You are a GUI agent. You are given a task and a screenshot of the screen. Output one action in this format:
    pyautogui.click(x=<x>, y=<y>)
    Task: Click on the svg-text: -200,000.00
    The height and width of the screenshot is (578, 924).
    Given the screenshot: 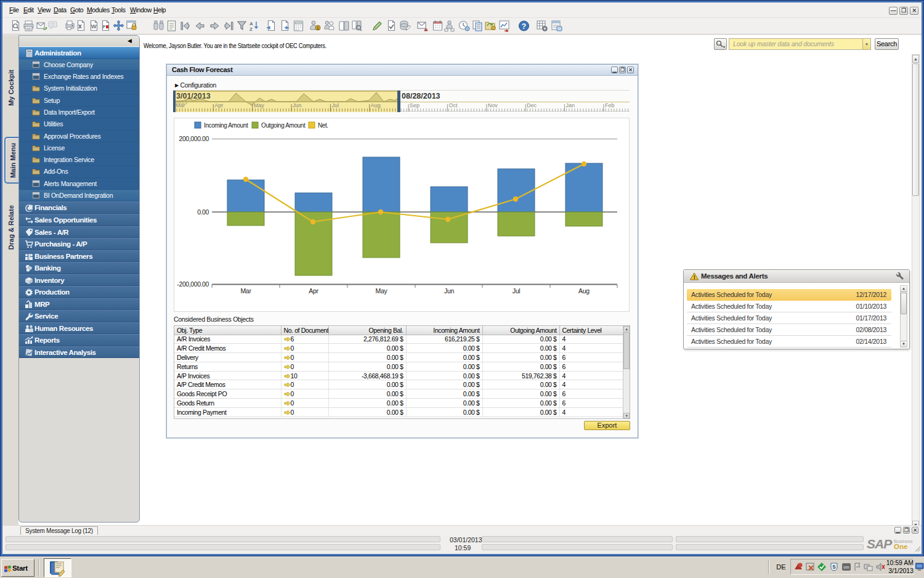 What is the action you would take?
    pyautogui.click(x=193, y=284)
    